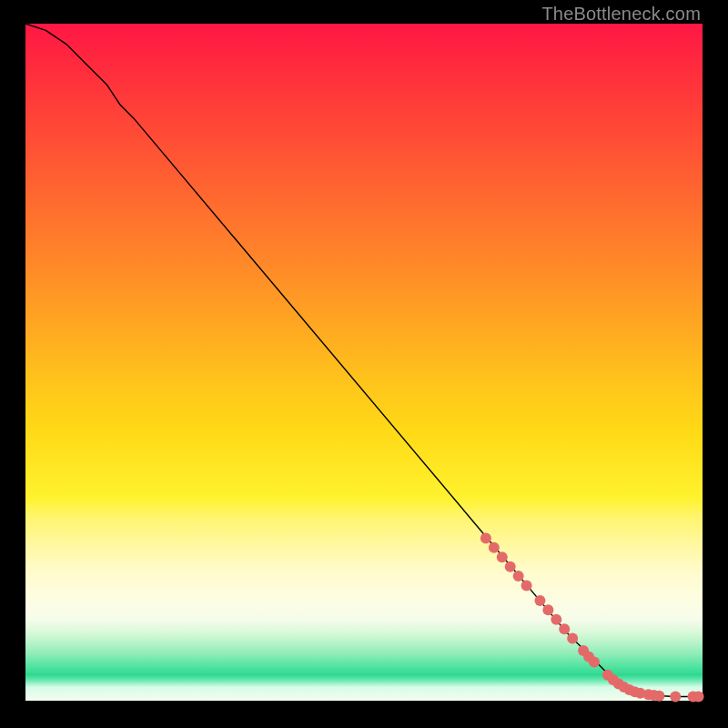 The image size is (728, 728). I want to click on attribution-text: TheBottleneck.com, so click(621, 15).